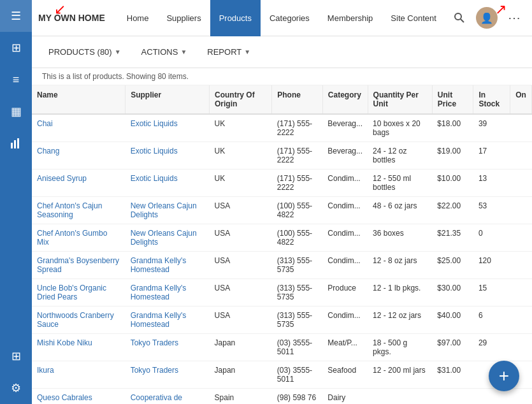 The image size is (532, 404). What do you see at coordinates (79, 293) in the screenshot?
I see `cell-6-0: Uncle Bob's Organic Dried Pears` at bounding box center [79, 293].